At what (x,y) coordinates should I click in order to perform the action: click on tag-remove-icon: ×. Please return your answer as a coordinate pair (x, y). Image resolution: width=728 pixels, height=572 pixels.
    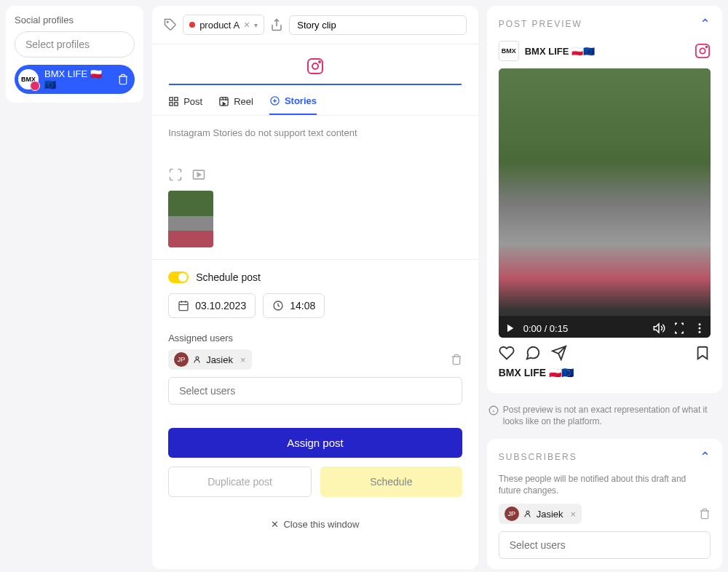
    Looking at the image, I should click on (247, 25).